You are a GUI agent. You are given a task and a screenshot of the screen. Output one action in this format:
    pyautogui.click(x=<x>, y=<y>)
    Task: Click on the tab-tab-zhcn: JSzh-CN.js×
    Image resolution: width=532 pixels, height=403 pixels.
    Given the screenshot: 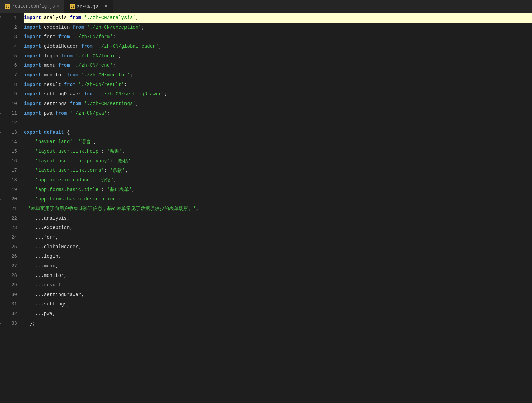 What is the action you would take?
    pyautogui.click(x=89, y=6)
    